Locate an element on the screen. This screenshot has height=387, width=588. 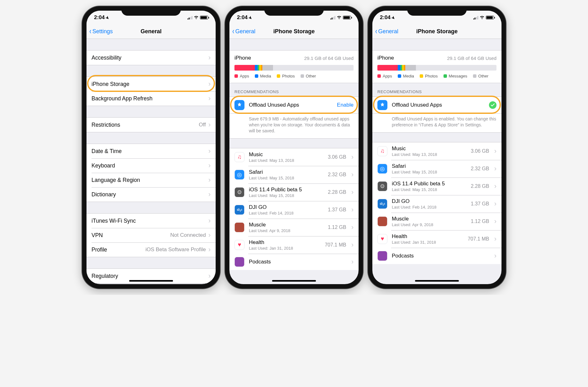
settings-row-date-time: Date & Time› is located at coordinates (151, 151).